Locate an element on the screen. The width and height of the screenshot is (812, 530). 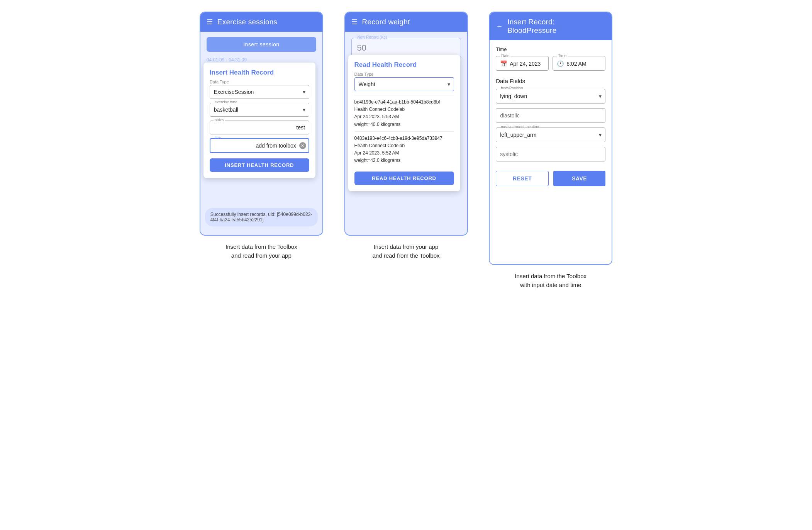
systolic-input is located at coordinates (551, 154).